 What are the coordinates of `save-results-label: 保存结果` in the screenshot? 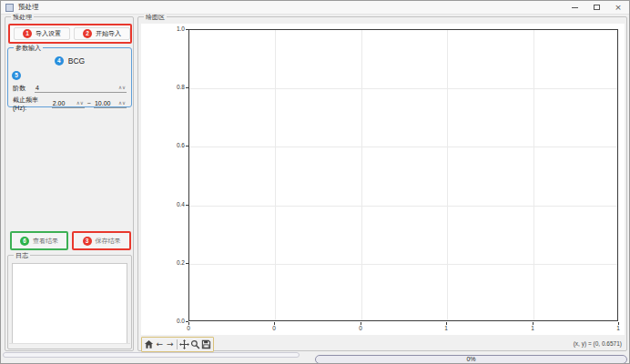 It's located at (108, 241).